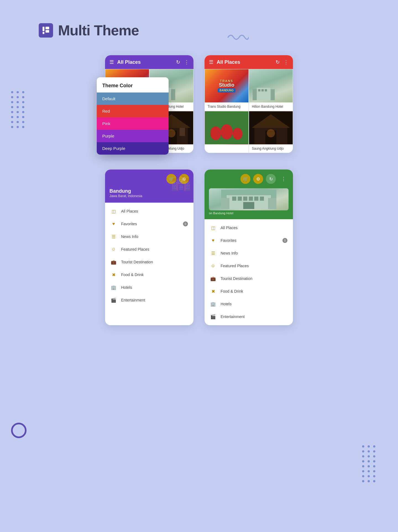  I want to click on theme-color-dropdown: Theme Color Default Red Pink Purple Deep…, so click(133, 116).